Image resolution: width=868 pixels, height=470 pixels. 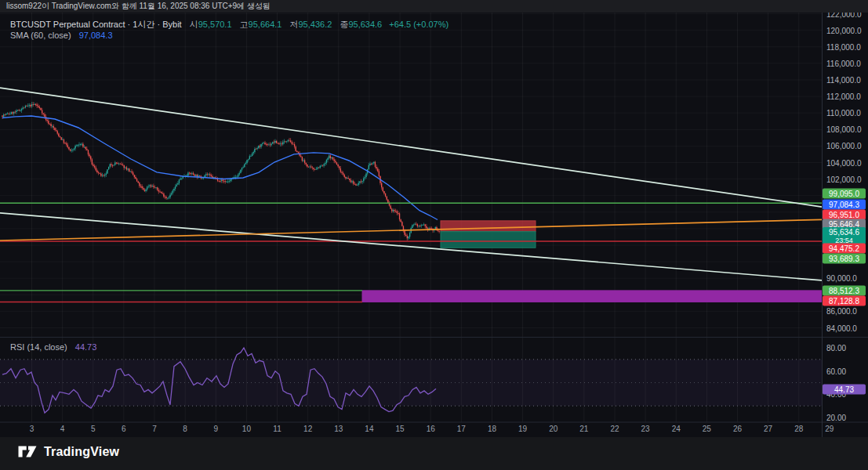 I want to click on rsi-tick: 80.00, so click(x=836, y=348).